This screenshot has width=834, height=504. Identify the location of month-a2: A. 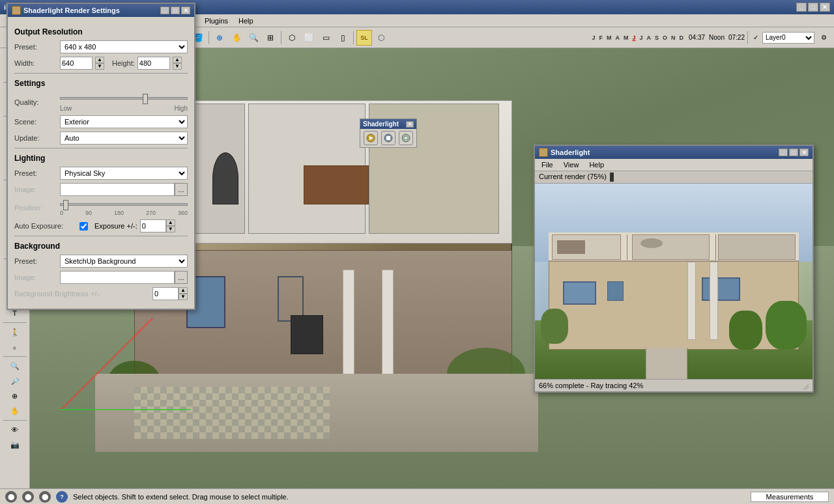
(649, 38).